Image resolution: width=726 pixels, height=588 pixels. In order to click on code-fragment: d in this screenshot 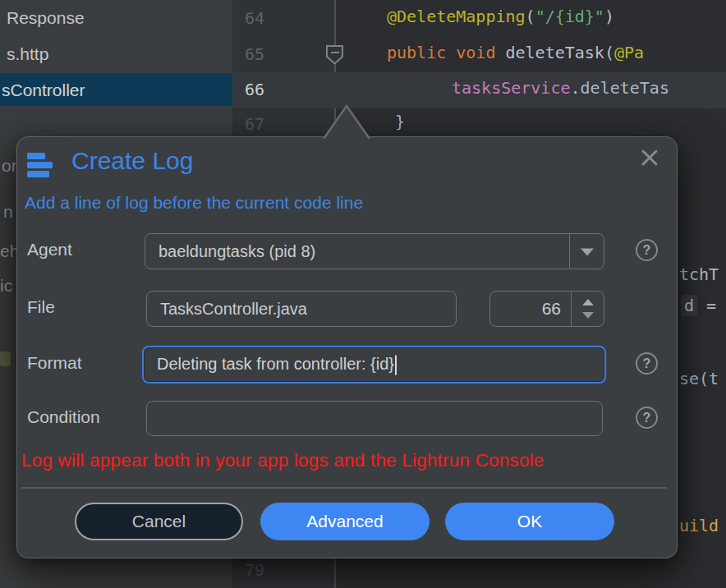, I will do `click(689, 305)`.